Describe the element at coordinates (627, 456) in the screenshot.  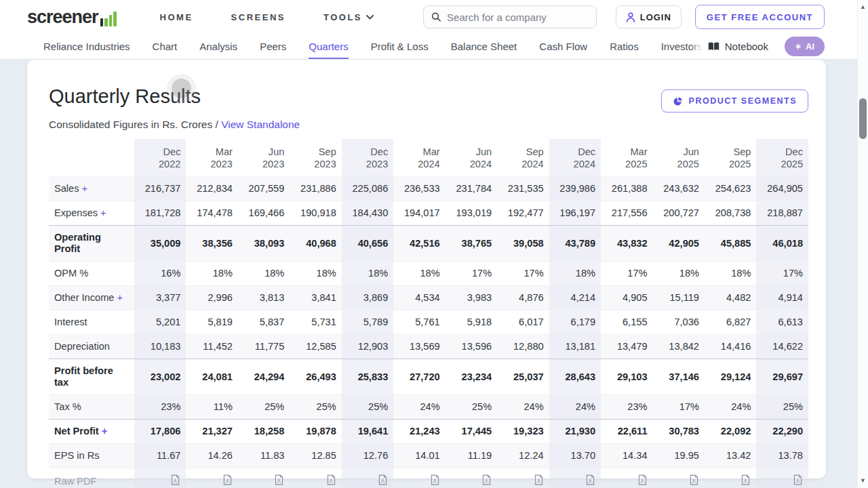
I see `value-cell: 14.34` at that location.